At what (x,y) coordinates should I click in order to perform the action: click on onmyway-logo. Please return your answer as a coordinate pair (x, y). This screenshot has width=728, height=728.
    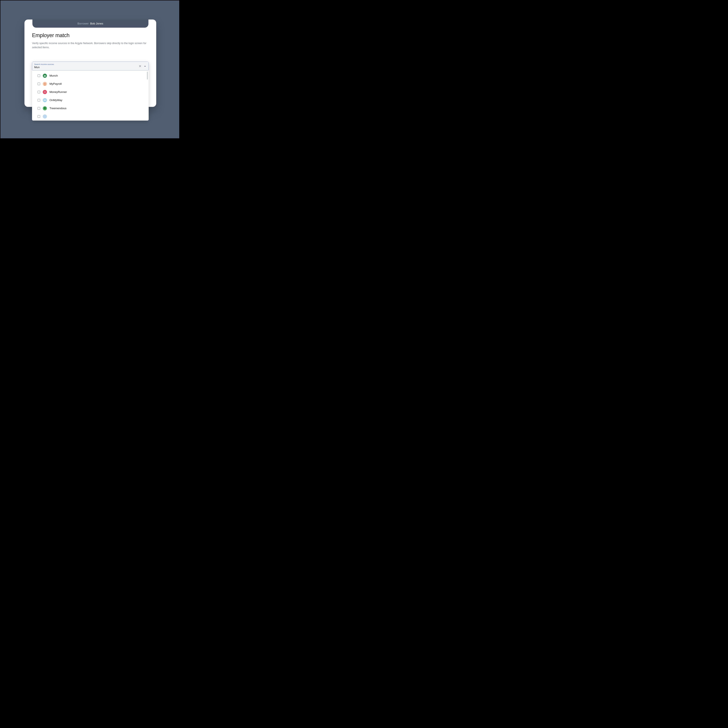
    Looking at the image, I should click on (45, 100).